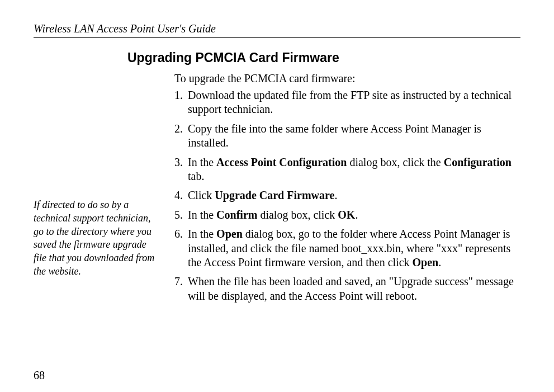  Describe the element at coordinates (347, 196) in the screenshot. I see `list-item: 4. Click Upgrade Card Firmware.` at that location.